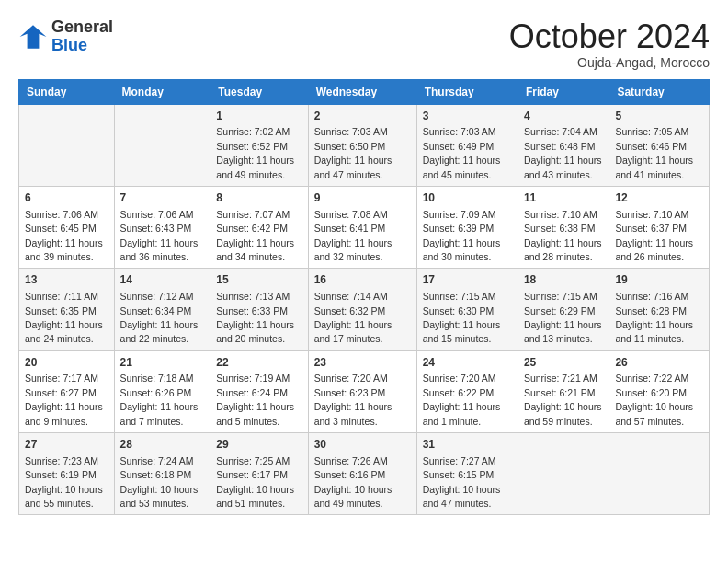 The image size is (728, 563). Describe the element at coordinates (259, 309) in the screenshot. I see `day-cell: 15Sunrise: 7:13 AM Sunset: 6:33 PM Dayli…` at that location.